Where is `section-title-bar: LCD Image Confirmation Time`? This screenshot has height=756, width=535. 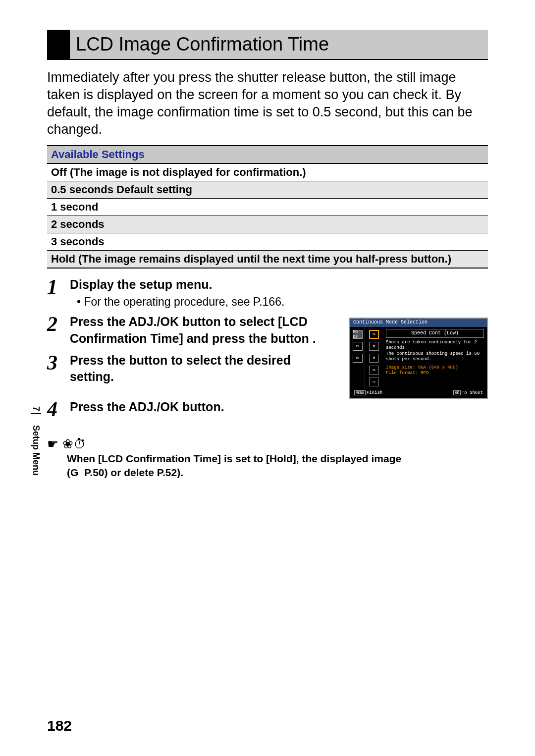
section-title-bar: LCD Image Confirmation Time is located at coordinates (268, 45).